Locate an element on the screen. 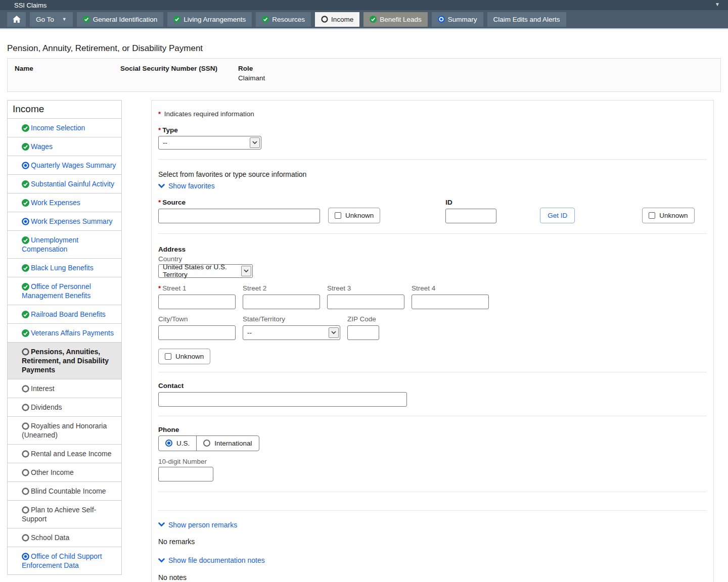  sidebar-item-label: Wages is located at coordinates (41, 147).